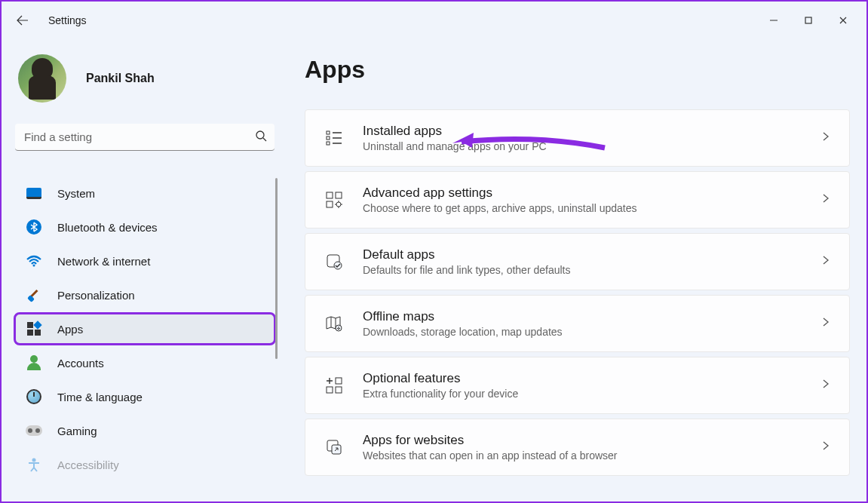 Image resolution: width=868 pixels, height=503 pixels. I want to click on network-icon, so click(34, 261).